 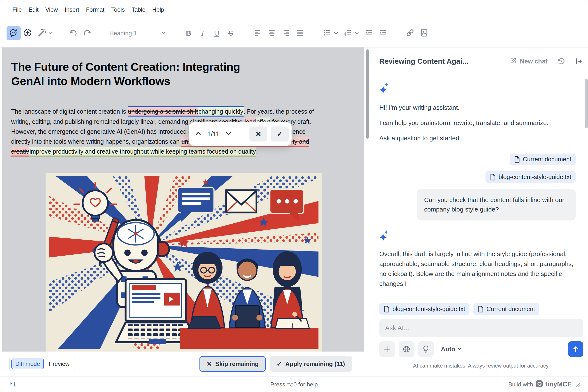 What do you see at coordinates (480, 62) in the screenshot?
I see `sidebar-header: Reviewing Content Agai... New chat` at bounding box center [480, 62].